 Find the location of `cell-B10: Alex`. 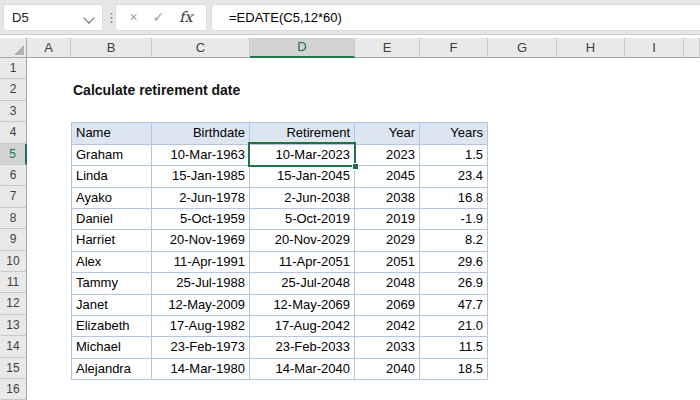

cell-B10: Alex is located at coordinates (112, 262).